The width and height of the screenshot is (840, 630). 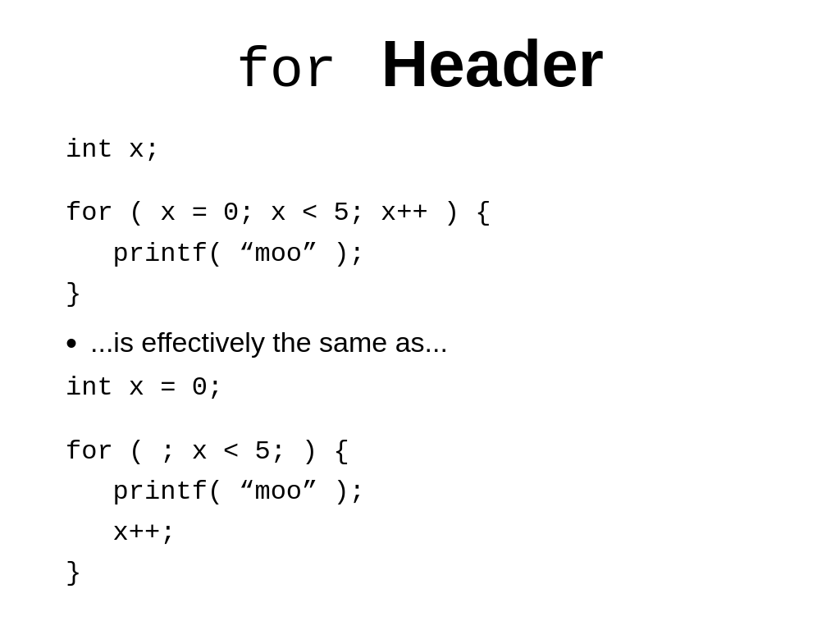 What do you see at coordinates (428, 492) in the screenshot?
I see `code-line-printf2: printf( “moo” );` at bounding box center [428, 492].